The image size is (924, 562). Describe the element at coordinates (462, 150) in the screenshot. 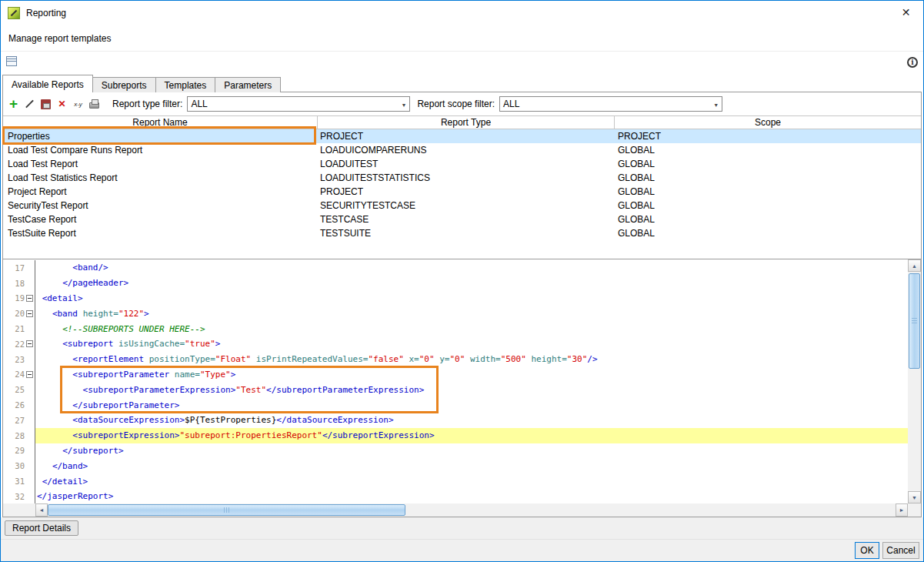

I see `table-row-load-test-compare-runs-report: Load Test Compare Runs ReportLOADUICOMPA…` at that location.